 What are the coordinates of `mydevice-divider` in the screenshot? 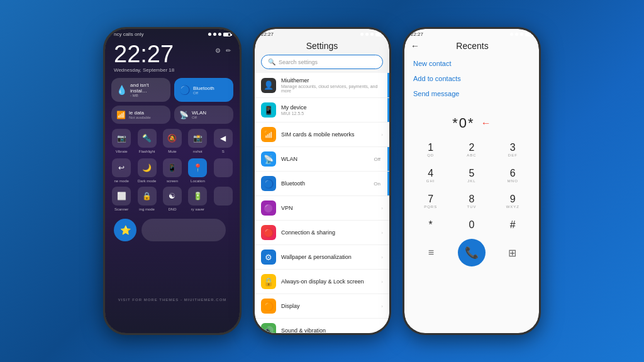 It's located at (389, 110).